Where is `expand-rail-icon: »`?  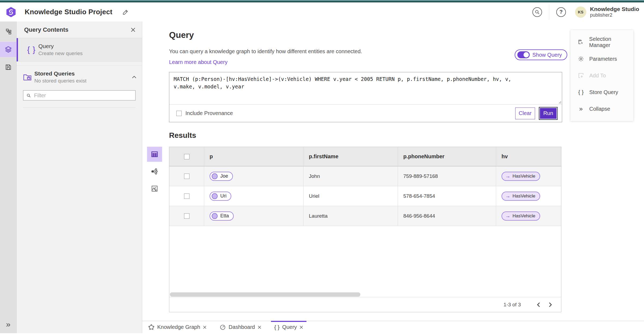 expand-rail-icon: » is located at coordinates (8, 324).